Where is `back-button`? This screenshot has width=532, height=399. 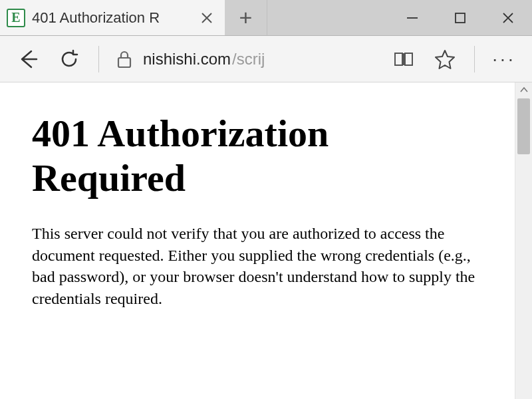 back-button is located at coordinates (28, 59).